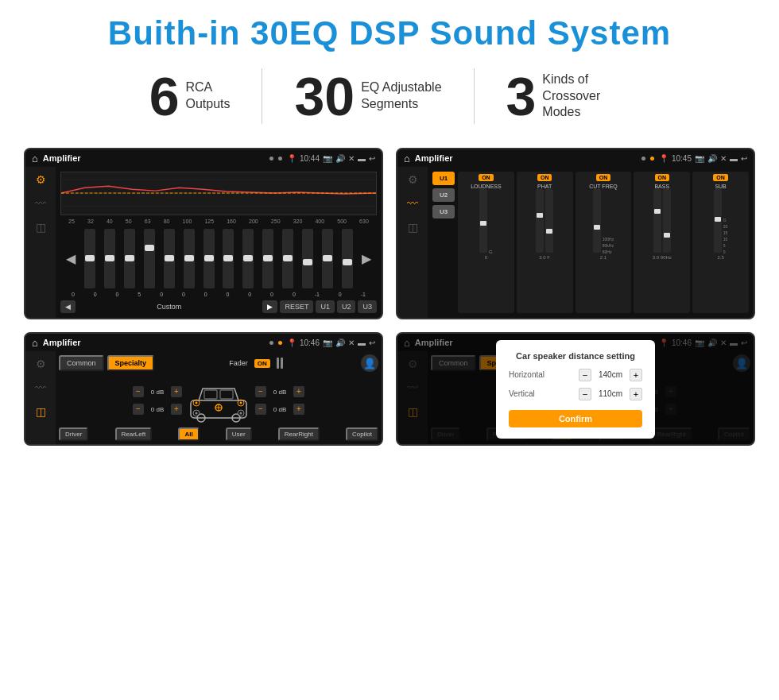  What do you see at coordinates (219, 400) in the screenshot?
I see `car-diagram: − 0 dB + − 0 dB +` at bounding box center [219, 400].